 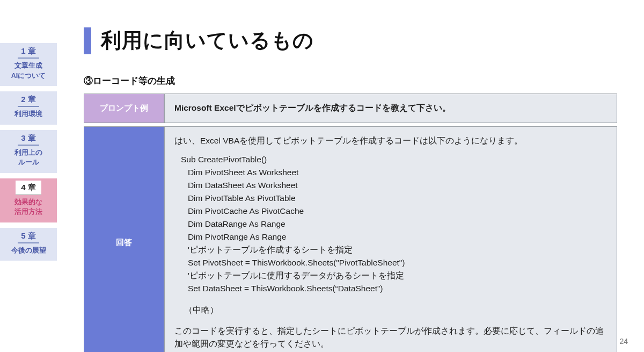 What do you see at coordinates (28, 158) in the screenshot?
I see `nav-title-label: 利用上の ルール` at bounding box center [28, 158].